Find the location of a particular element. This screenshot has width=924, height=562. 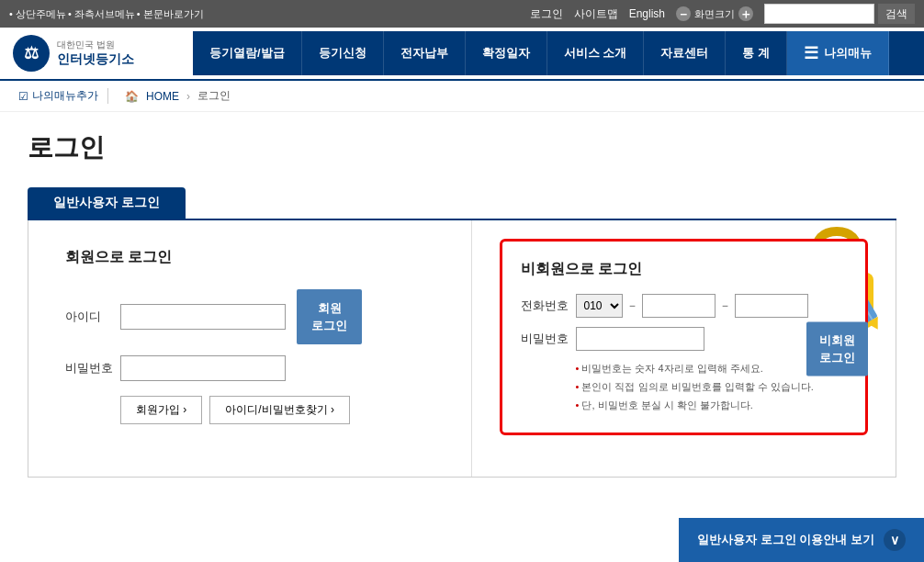

nonmember-login-button: 비회원로그인 is located at coordinates (838, 349).